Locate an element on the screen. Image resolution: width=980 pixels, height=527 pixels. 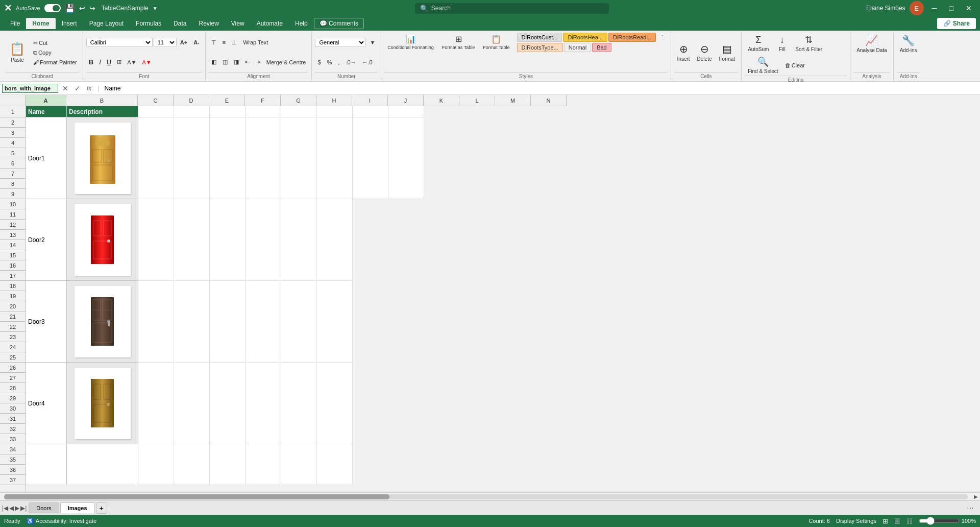
comments-button: 💬 Comments is located at coordinates (339, 23).